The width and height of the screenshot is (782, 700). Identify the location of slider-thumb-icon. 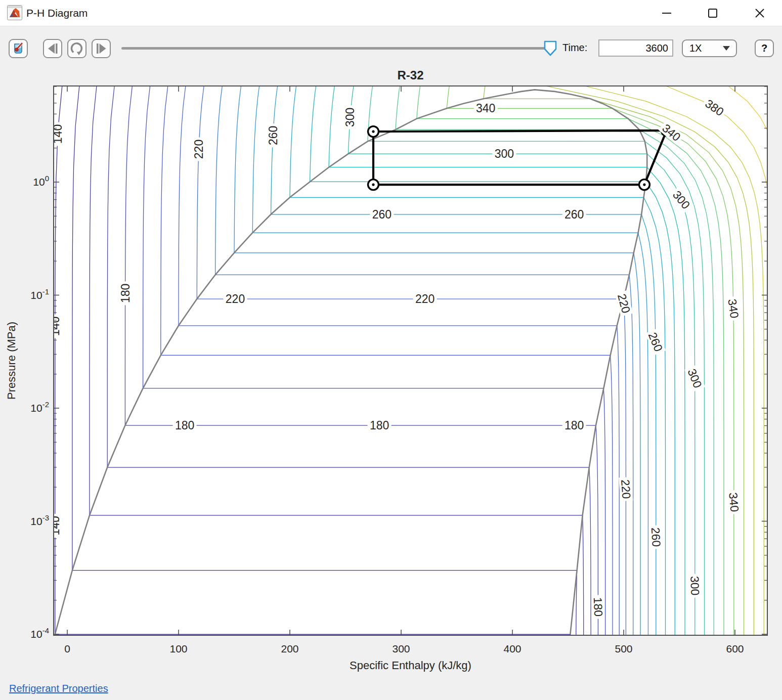
(550, 49).